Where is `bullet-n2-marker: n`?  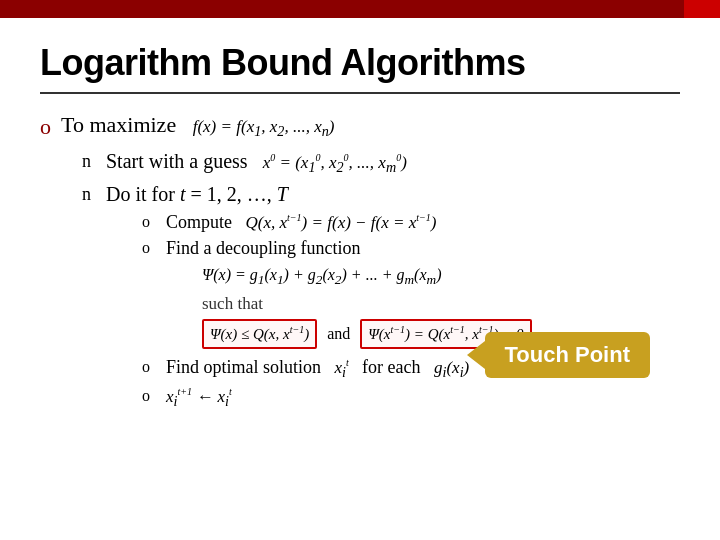 bullet-n2-marker: n is located at coordinates (89, 194).